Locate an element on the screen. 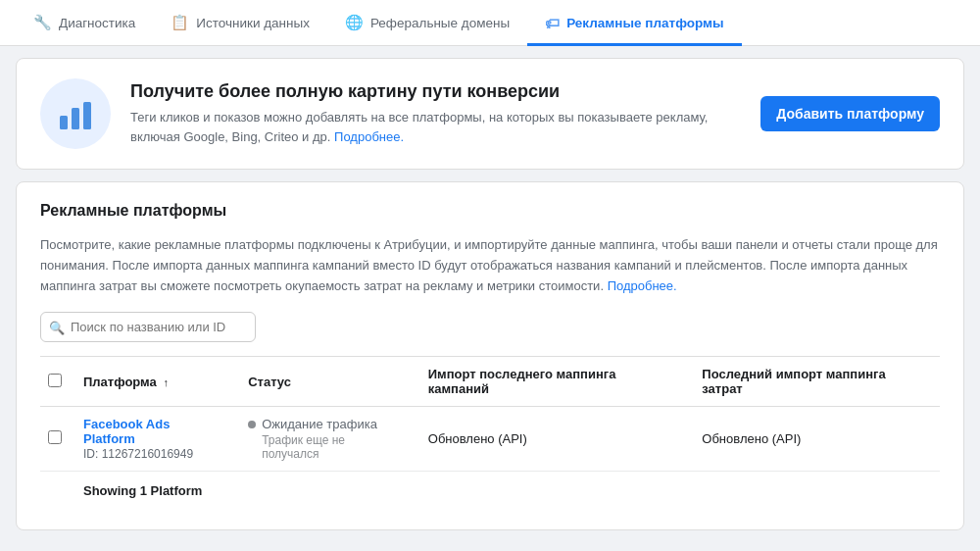 This screenshot has width=980, height=551. chart-icon is located at coordinates (75, 114).